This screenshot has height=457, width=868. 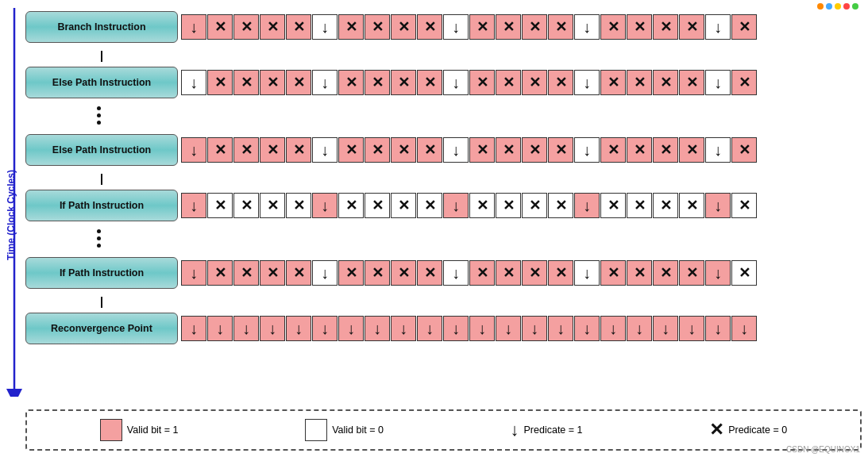 What do you see at coordinates (443, 83) in the screenshot?
I see `else-path-instruction-1-row: Else Path Instruction ↓ ✕ ✕ ✕ ✕ ↓ ✕ ✕ ✕ …` at bounding box center [443, 83].